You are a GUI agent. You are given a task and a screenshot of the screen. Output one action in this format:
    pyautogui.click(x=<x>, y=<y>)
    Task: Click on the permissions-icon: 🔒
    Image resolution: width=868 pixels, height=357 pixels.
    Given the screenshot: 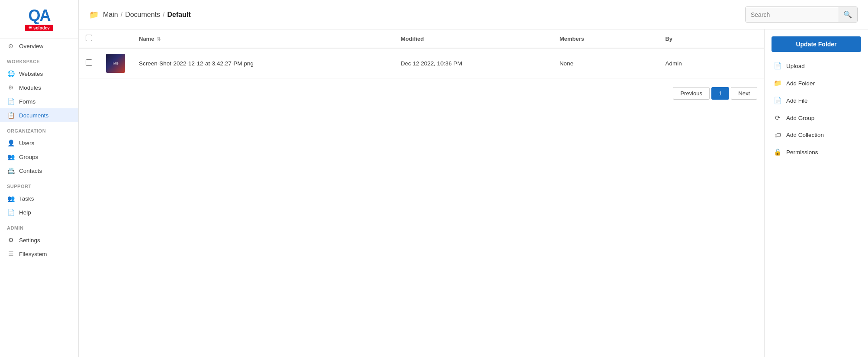 What is the action you would take?
    pyautogui.click(x=778, y=152)
    